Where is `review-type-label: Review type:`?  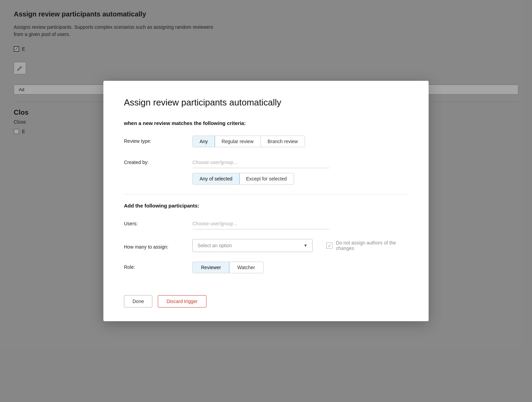
review-type-label: Review type: is located at coordinates (158, 140).